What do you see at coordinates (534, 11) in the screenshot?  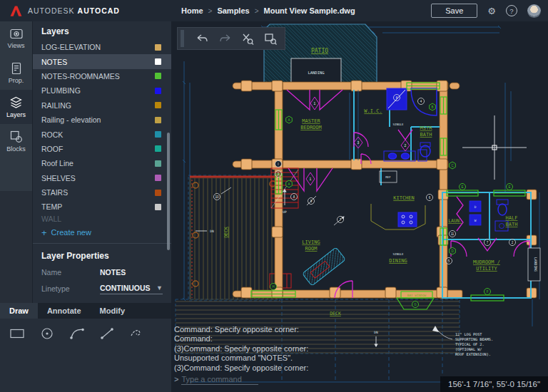 I see `user-avatar` at bounding box center [534, 11].